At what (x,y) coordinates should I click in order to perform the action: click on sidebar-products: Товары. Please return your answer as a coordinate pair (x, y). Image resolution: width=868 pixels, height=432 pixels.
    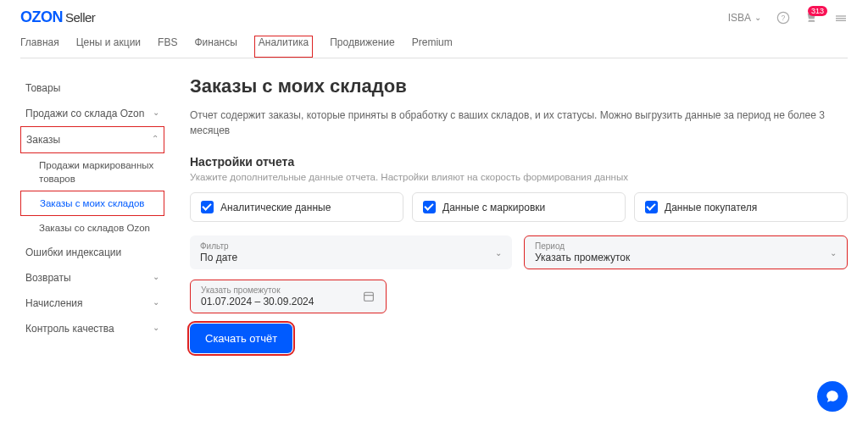
    Looking at the image, I should click on (92, 88).